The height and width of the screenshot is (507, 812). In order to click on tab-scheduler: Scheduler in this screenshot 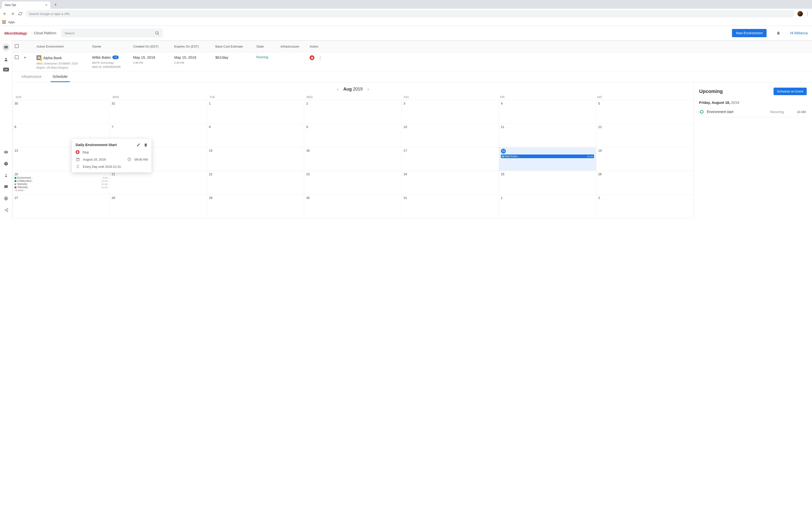, I will do `click(60, 77)`.